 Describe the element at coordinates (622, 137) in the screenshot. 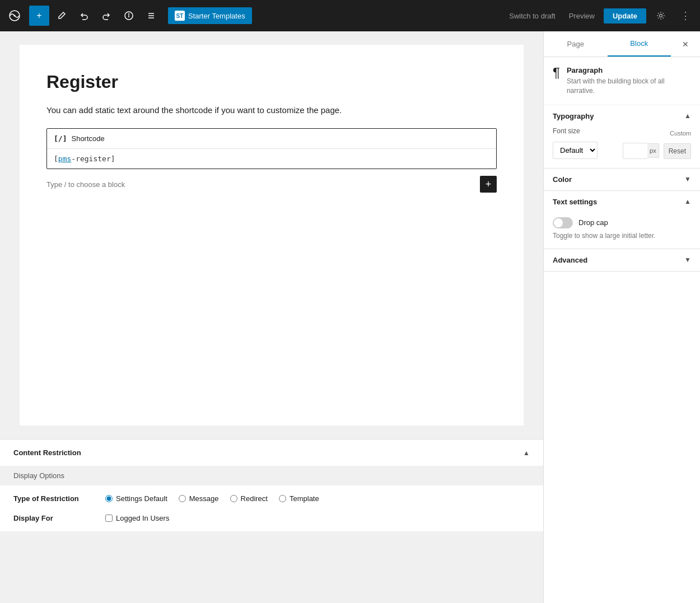

I see `typography-panel: Typography ▲ Font size Custom Default` at that location.